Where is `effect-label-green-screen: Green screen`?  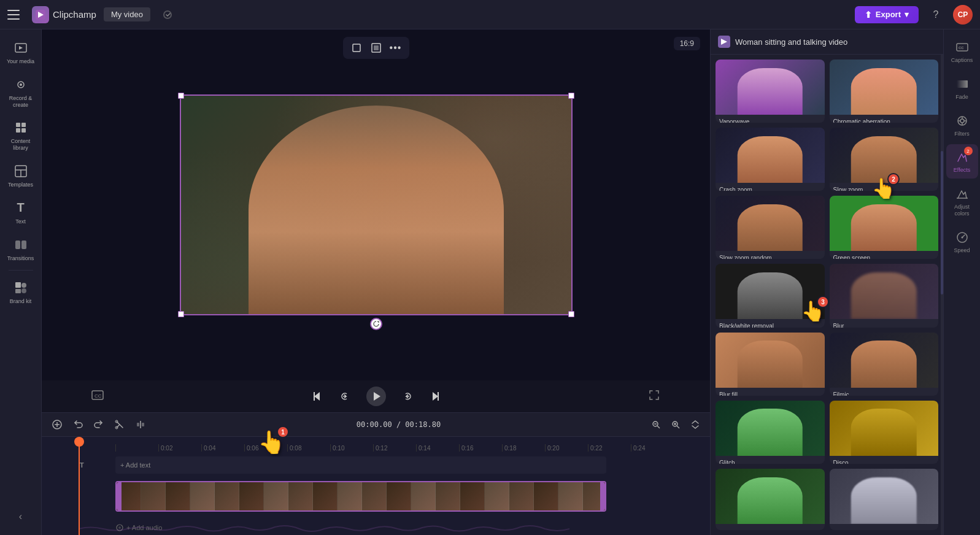
effect-label-green-screen: Green screen is located at coordinates (884, 255).